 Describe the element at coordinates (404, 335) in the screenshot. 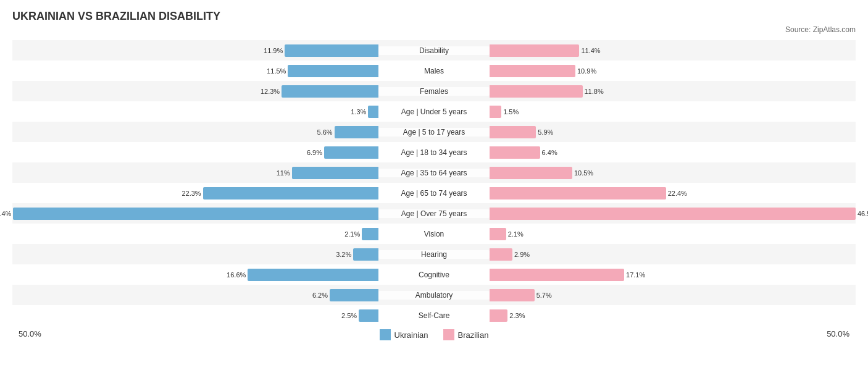

I see `legend-ukrainian: Ukrainian` at that location.